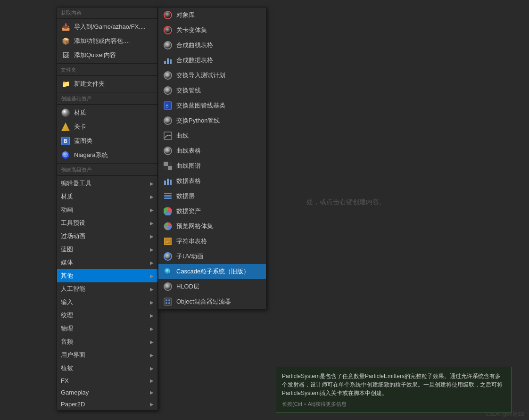 This screenshot has width=529, height=420. What do you see at coordinates (212, 121) in the screenshot?
I see `menu-item-swap-python: 交换Python管线` at bounding box center [212, 121].